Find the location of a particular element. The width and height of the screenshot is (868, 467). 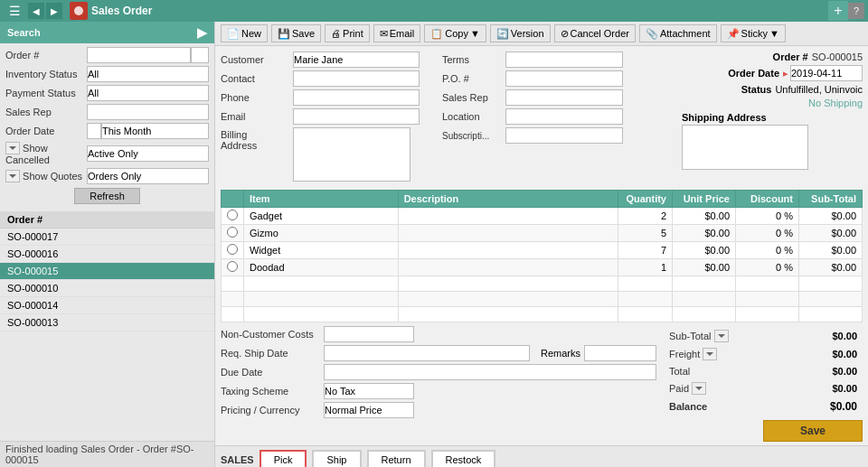

billing-label: BillingAddress is located at coordinates (257, 139).